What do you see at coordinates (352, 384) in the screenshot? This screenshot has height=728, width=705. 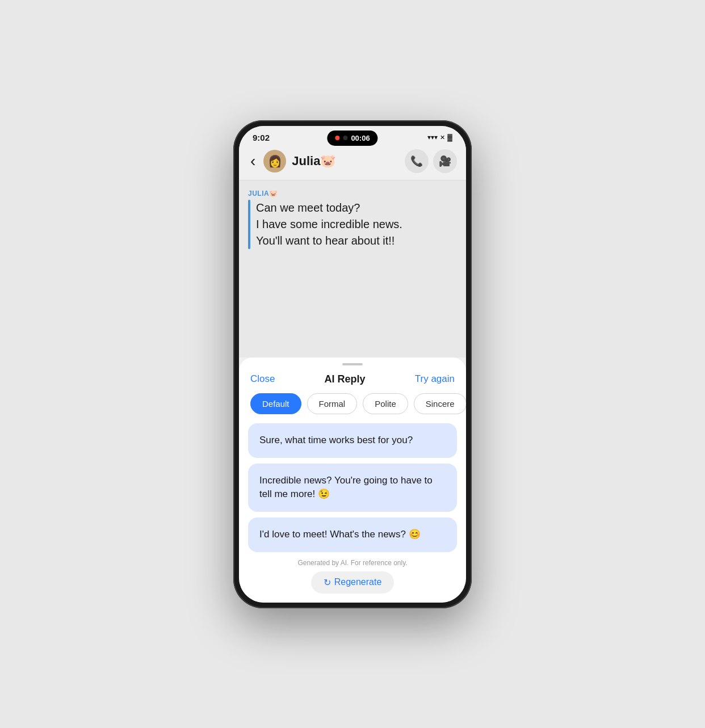 I see `sheet-header: Close AI Reply Try again` at bounding box center [352, 384].